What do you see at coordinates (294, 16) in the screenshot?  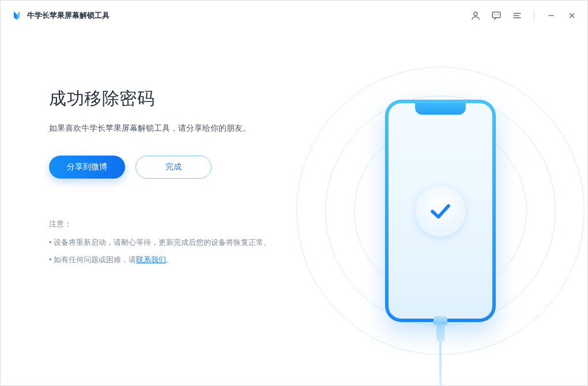 I see `titlebar: 牛学长苹果屏幕解锁工具` at bounding box center [294, 16].